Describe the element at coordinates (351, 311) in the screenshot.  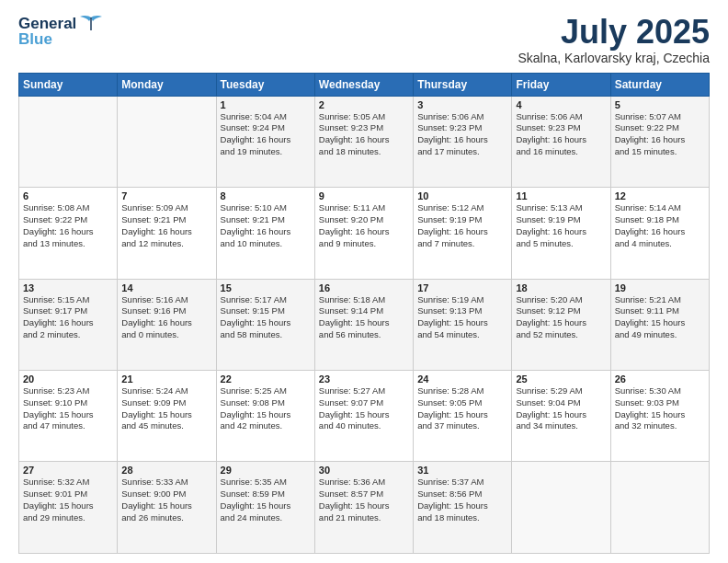
I see `sunset-text: Sunset: 9:14 PM` at that location.